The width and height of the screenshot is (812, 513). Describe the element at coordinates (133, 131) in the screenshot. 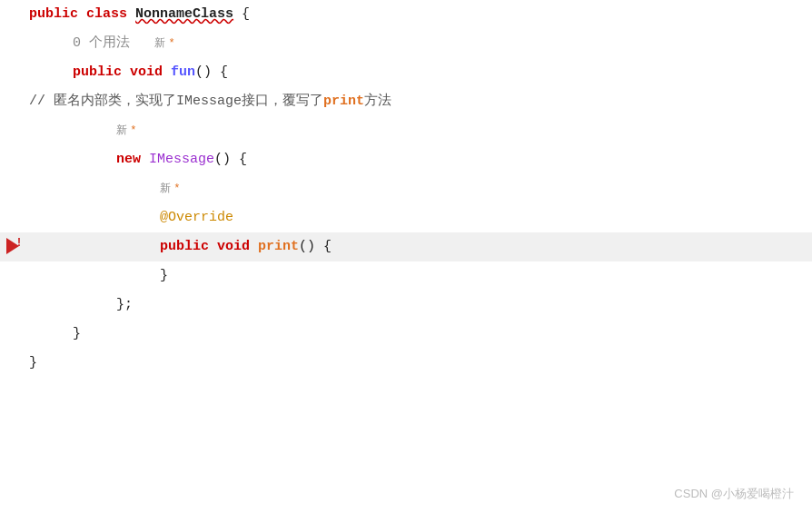

I see `star-hint-2: *` at that location.